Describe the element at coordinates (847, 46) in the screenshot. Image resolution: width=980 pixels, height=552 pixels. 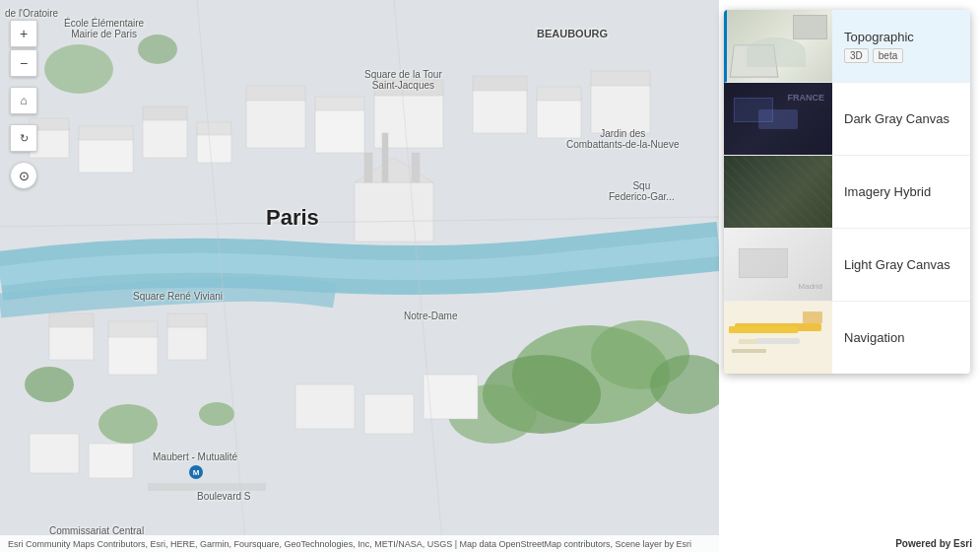
I see `layer-item-topographic: Topographic 3D beta` at that location.